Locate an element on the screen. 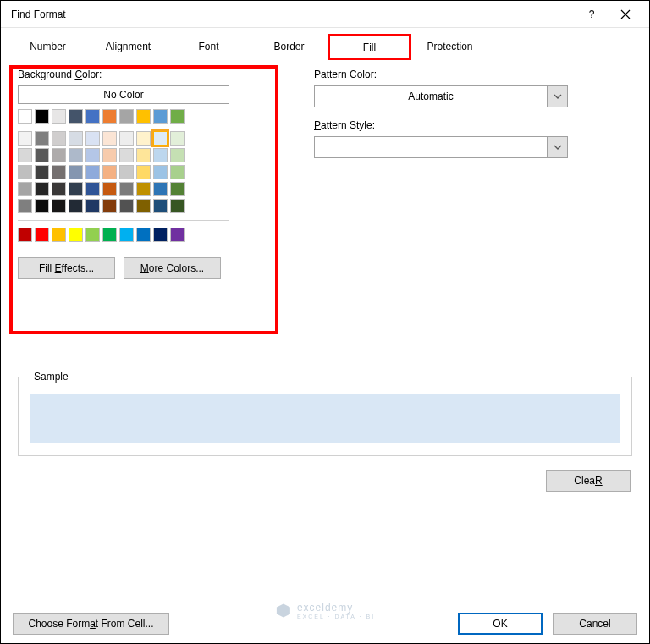 The image size is (650, 644). tab-protection: Protection is located at coordinates (450, 46).